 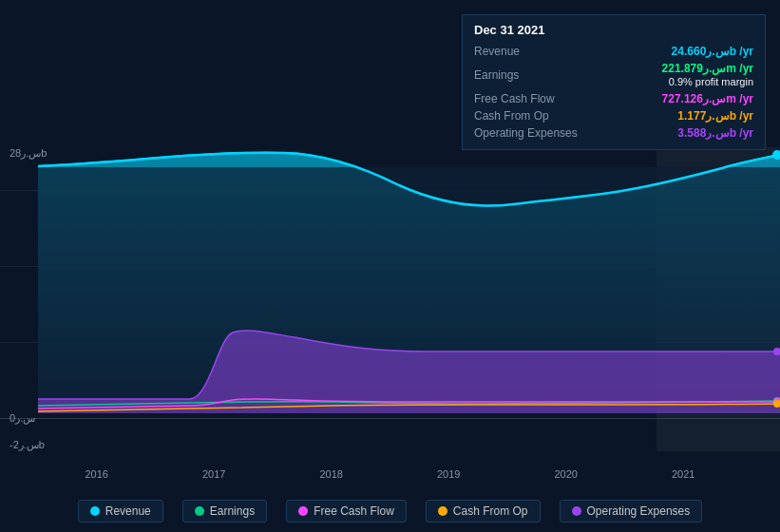 I want to click on legend-revenue-label: Revenue, so click(x=128, y=511).